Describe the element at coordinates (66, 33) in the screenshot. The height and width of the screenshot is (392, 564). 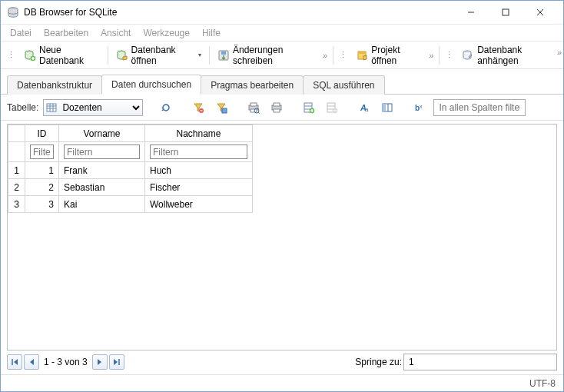
I see `menu-bearbeiten: Bearbeiten` at that location.